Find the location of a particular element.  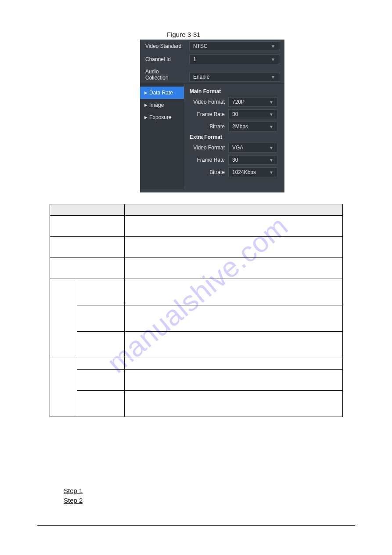

video-standard-value: NTSC is located at coordinates (200, 46).